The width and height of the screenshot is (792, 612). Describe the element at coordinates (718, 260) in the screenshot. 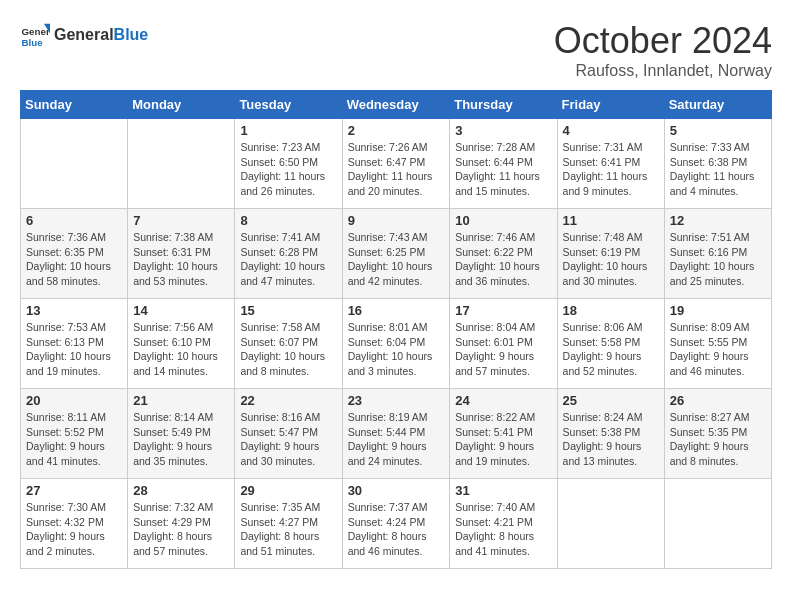

I see `day-info: Sunrise: 7:51 AM Sunset: 6:16 PM Dayligh…` at that location.